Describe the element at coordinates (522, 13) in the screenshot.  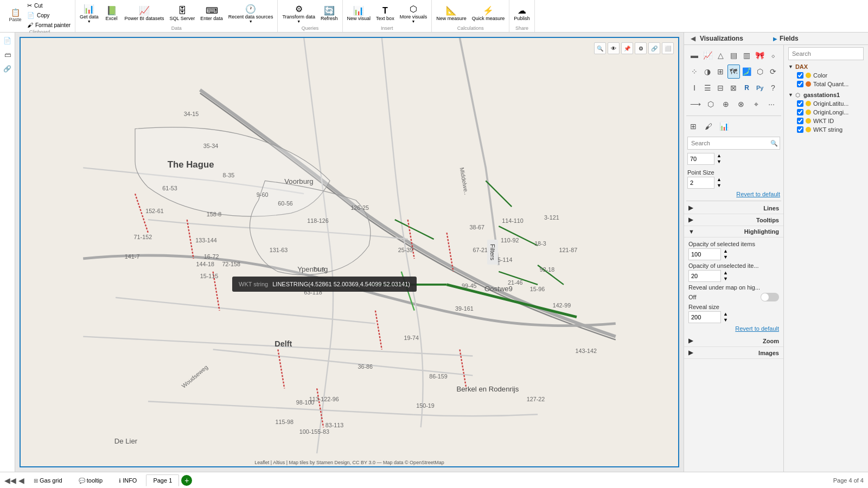
I see `publish-button: ☁ Publish` at that location.